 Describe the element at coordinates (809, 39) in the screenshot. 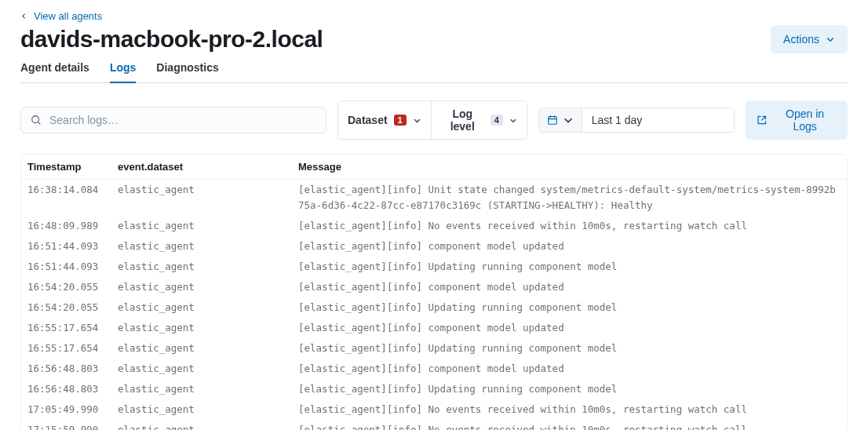

I see `actions-button: Actions` at that location.